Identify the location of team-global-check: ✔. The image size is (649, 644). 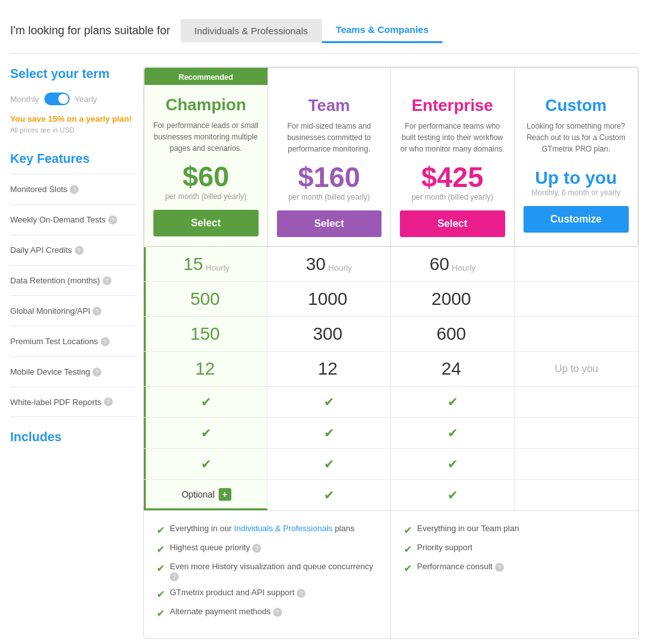
(330, 402).